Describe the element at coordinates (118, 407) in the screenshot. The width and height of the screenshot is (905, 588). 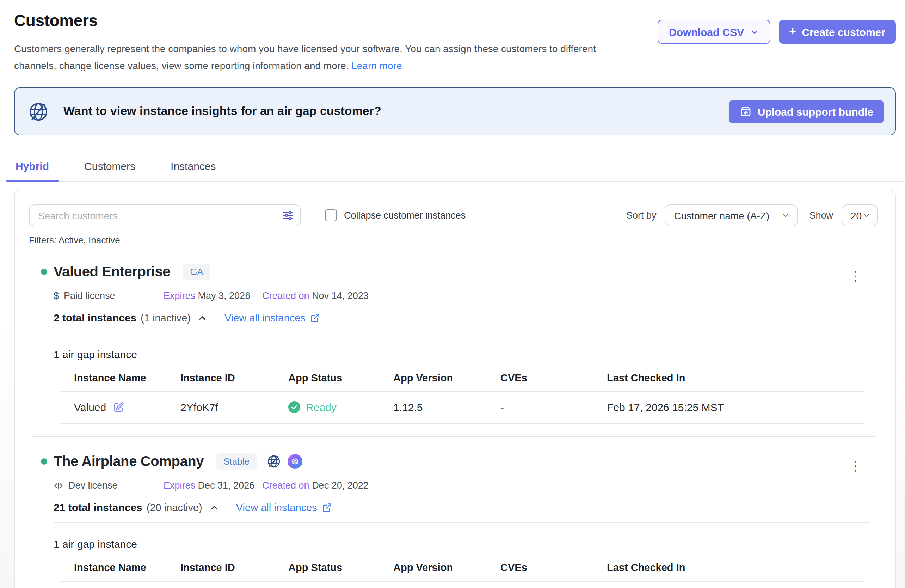
I see `edit-icon` at that location.